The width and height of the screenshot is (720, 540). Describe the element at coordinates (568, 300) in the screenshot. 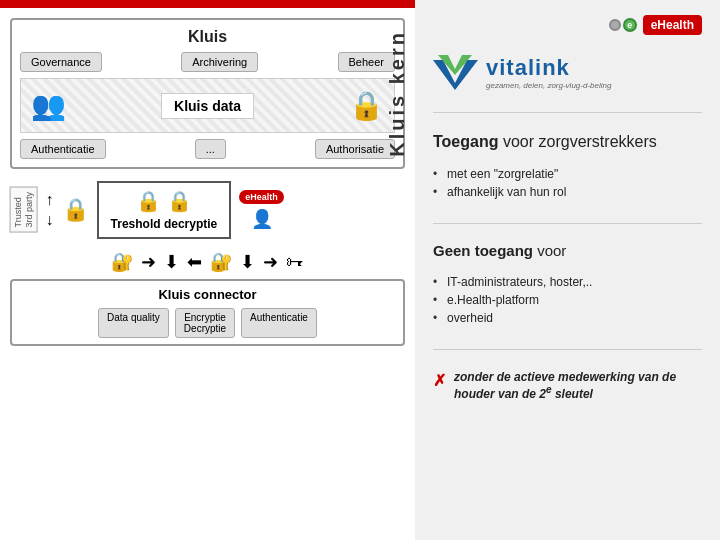

I see `geen-bullet-2: e.Health-platform` at that location.